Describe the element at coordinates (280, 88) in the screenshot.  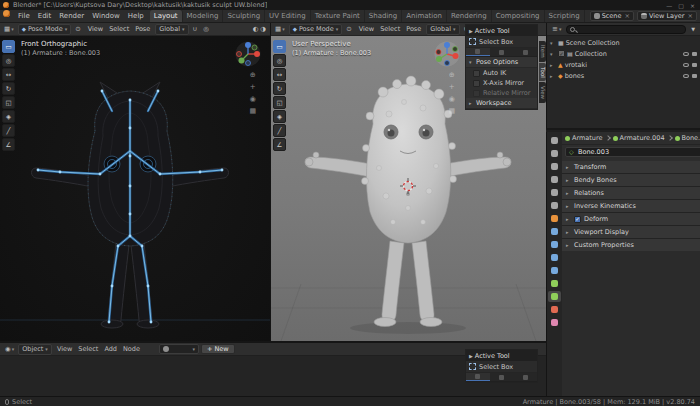
I see `tool-rotate: ↻` at that location.